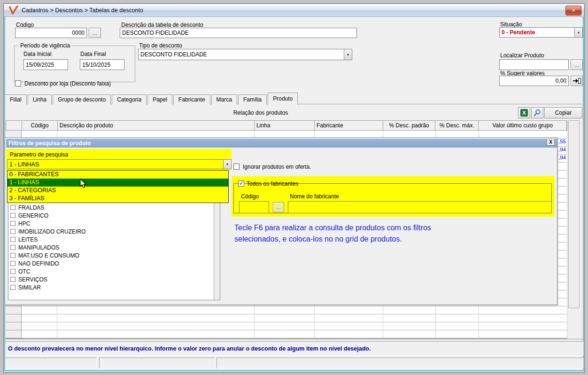  What do you see at coordinates (156, 125) in the screenshot?
I see `column-header-Descrição do produto: Descrição do produto` at bounding box center [156, 125].